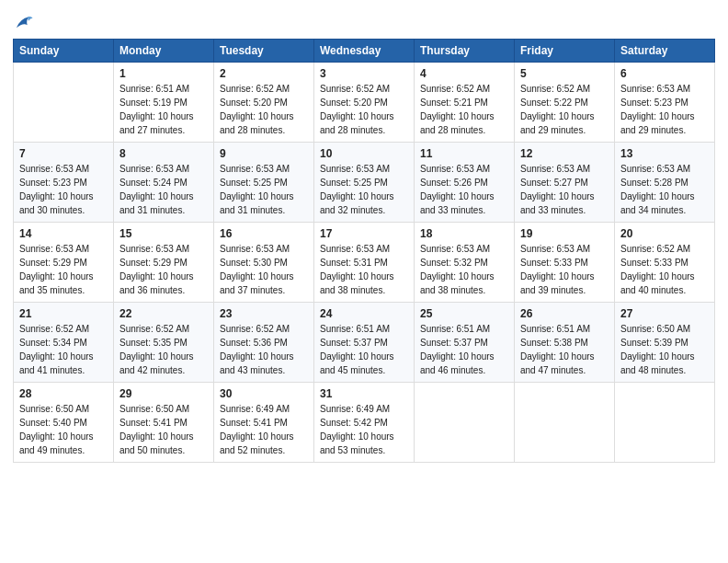  What do you see at coordinates (64, 182) in the screenshot?
I see `calendar-cell: 7Sunrise: 6:53 AM Sunset: 5:23 PM Daylig…` at bounding box center [64, 182].